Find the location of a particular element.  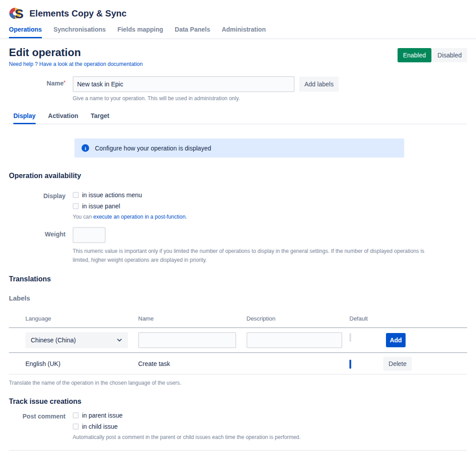

translation-name: Create task is located at coordinates (193, 364).